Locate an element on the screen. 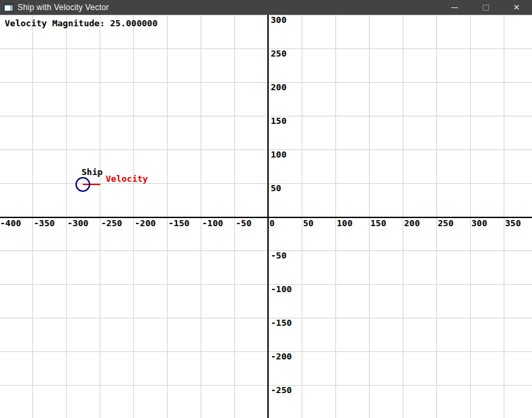 Image resolution: width=532 pixels, height=418 pixels. titlebar: Ship with Velocity Vector ✕ is located at coordinates (266, 7).